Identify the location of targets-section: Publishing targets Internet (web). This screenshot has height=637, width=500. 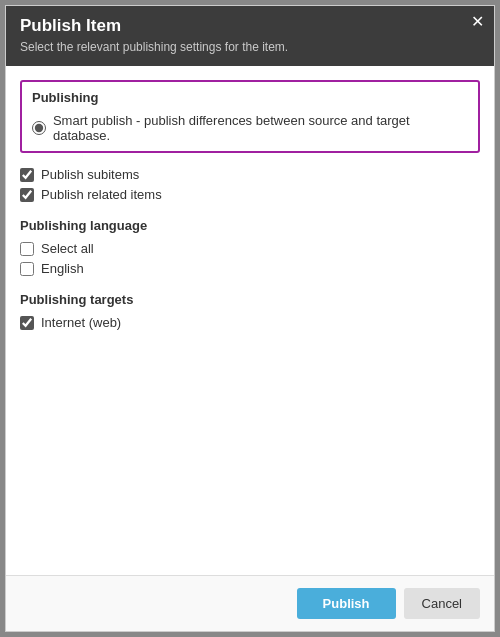
(250, 311).